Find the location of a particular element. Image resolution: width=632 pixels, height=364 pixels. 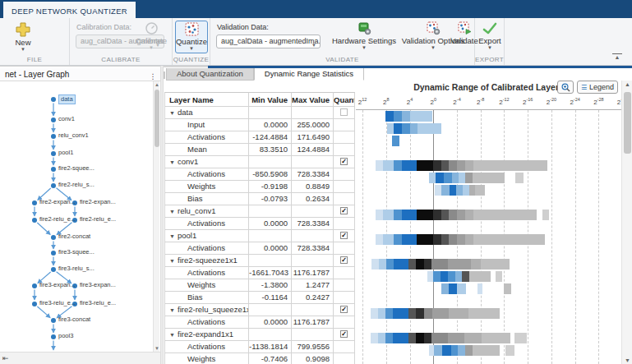

quantize-button: Quantize ▼ is located at coordinates (191, 36).